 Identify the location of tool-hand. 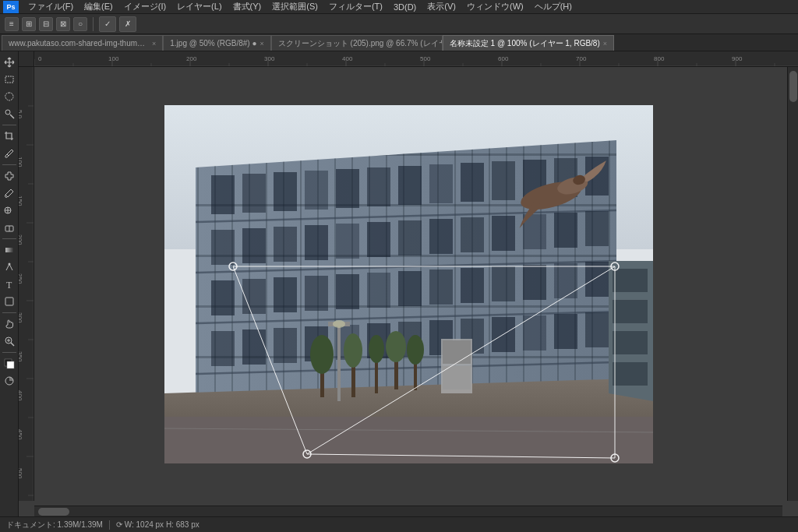
(9, 324).